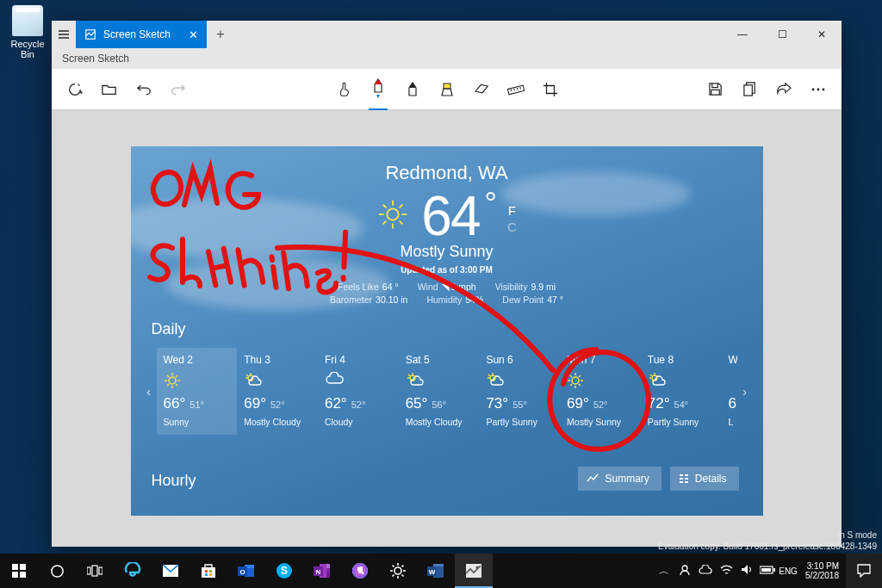 This screenshot has width=882, height=588. What do you see at coordinates (64, 34) in the screenshot?
I see `tab-list-button` at bounding box center [64, 34].